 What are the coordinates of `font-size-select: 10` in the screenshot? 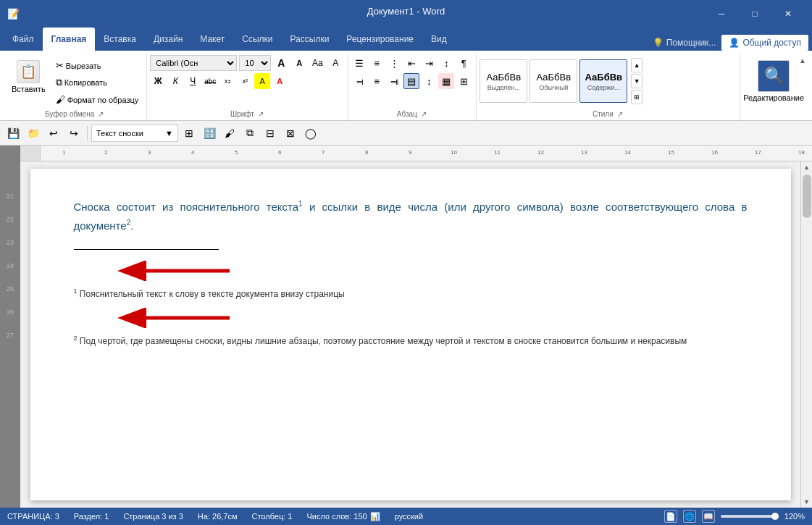 It's located at (255, 63).